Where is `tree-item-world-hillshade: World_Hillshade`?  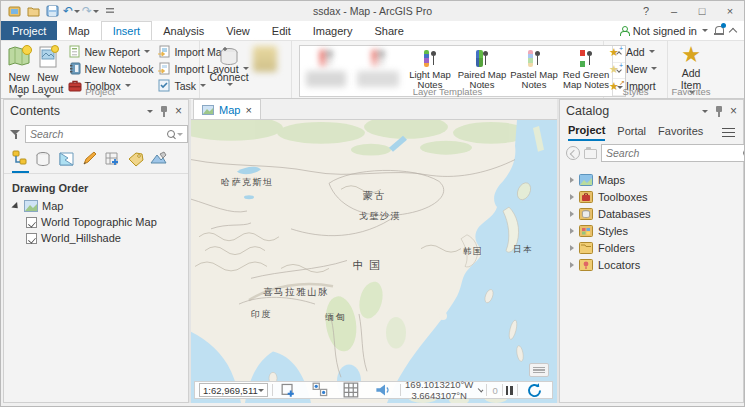 tree-item-world-hillshade: World_Hillshade is located at coordinates (96, 238).